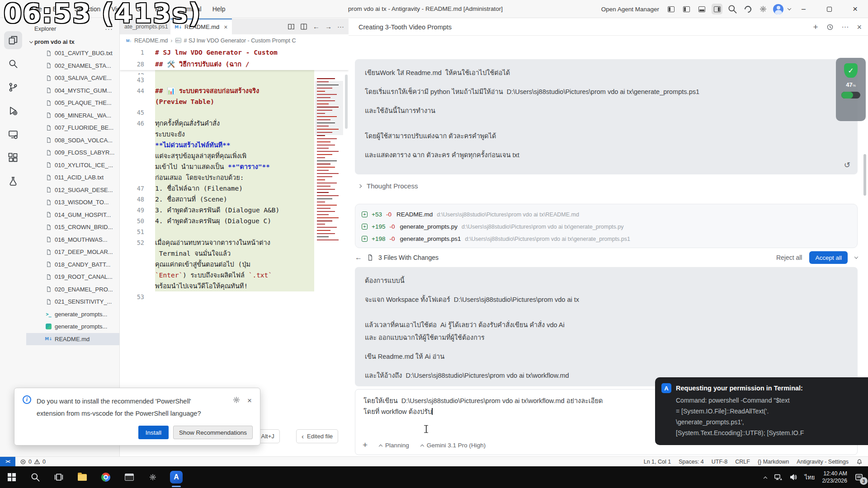  What do you see at coordinates (304, 27) in the screenshot?
I see `split-editor-icon` at bounding box center [304, 27].